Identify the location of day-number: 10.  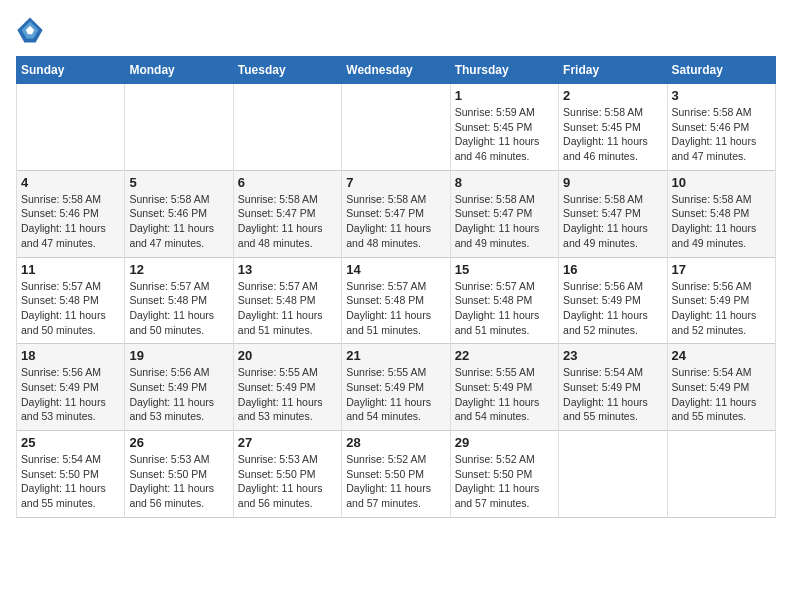
(722, 182).